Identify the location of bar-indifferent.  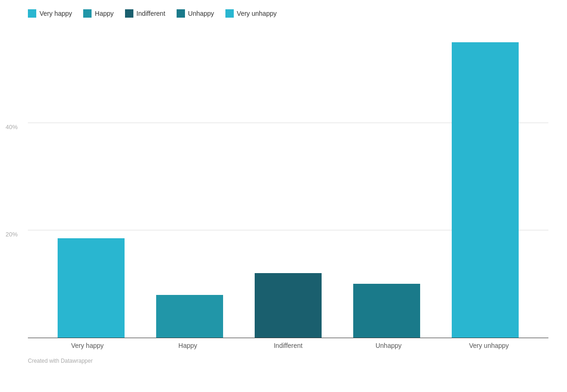
(288, 306).